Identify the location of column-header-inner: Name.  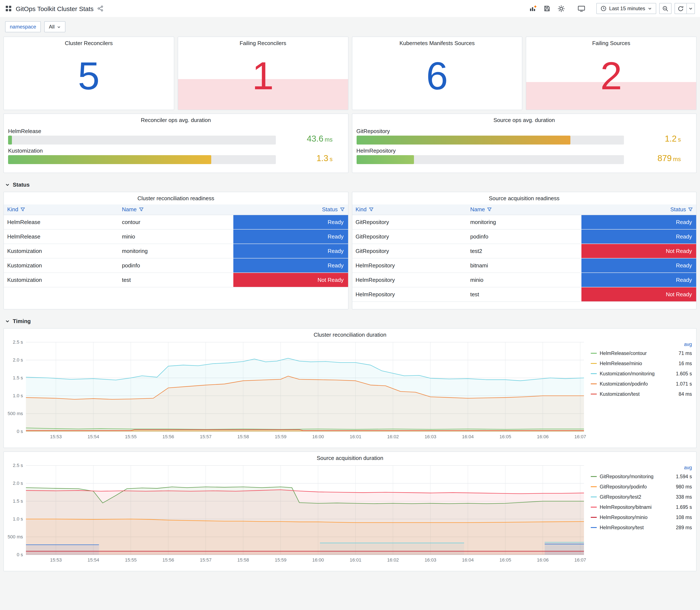
(481, 210).